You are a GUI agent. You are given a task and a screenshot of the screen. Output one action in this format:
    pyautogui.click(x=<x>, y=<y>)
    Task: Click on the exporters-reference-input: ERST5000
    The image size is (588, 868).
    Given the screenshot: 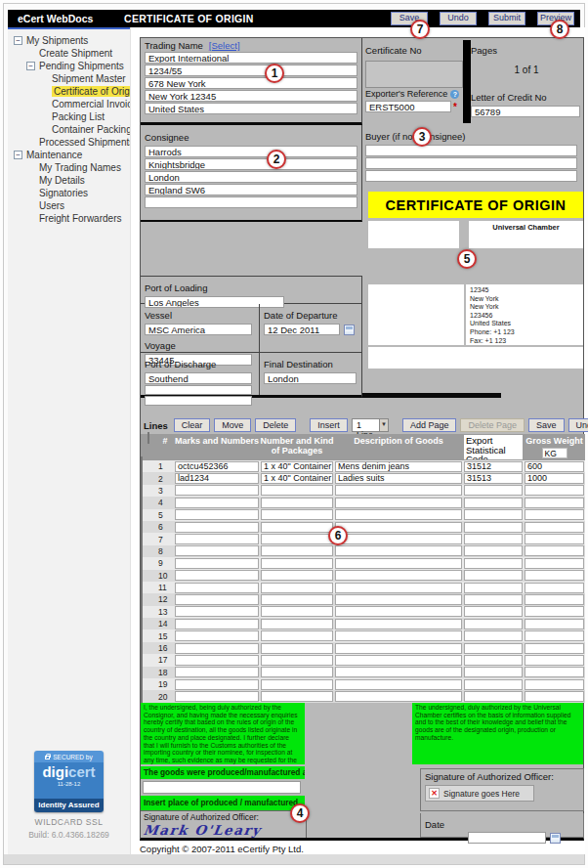 What is the action you would take?
    pyautogui.click(x=408, y=107)
    